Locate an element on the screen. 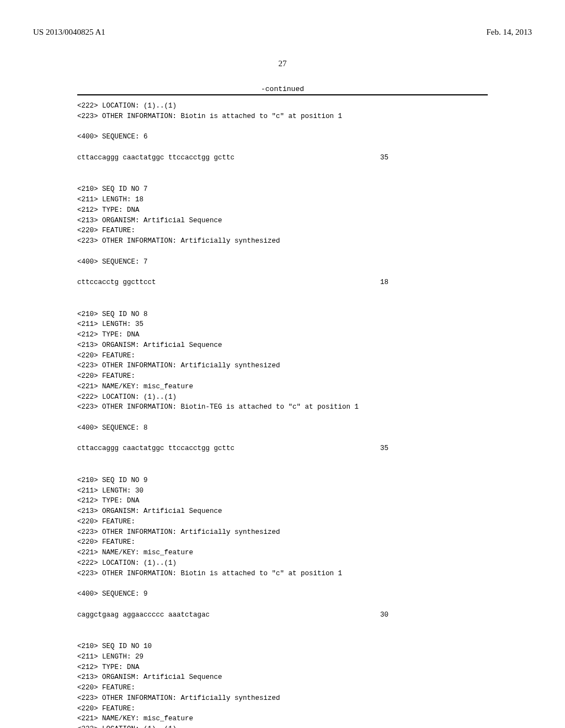  page-number: 27 is located at coordinates (282, 64).